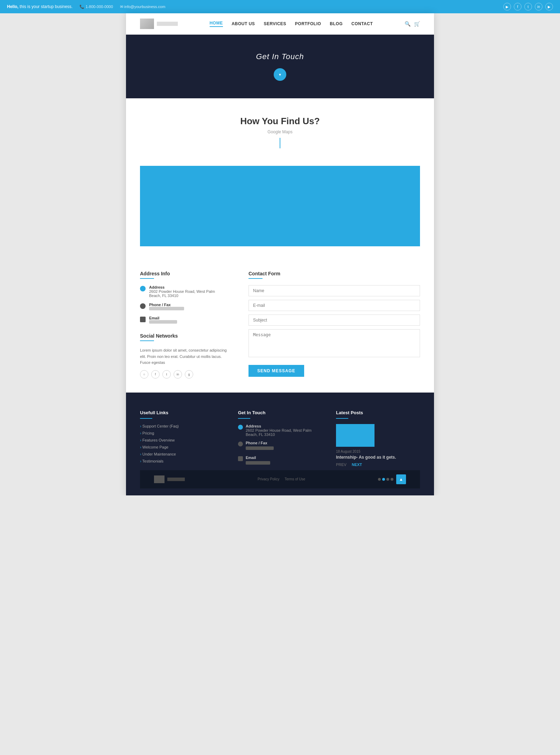 Image resolution: width=560 pixels, height=755 pixels. I want to click on latest-posts-underline, so click(342, 418).